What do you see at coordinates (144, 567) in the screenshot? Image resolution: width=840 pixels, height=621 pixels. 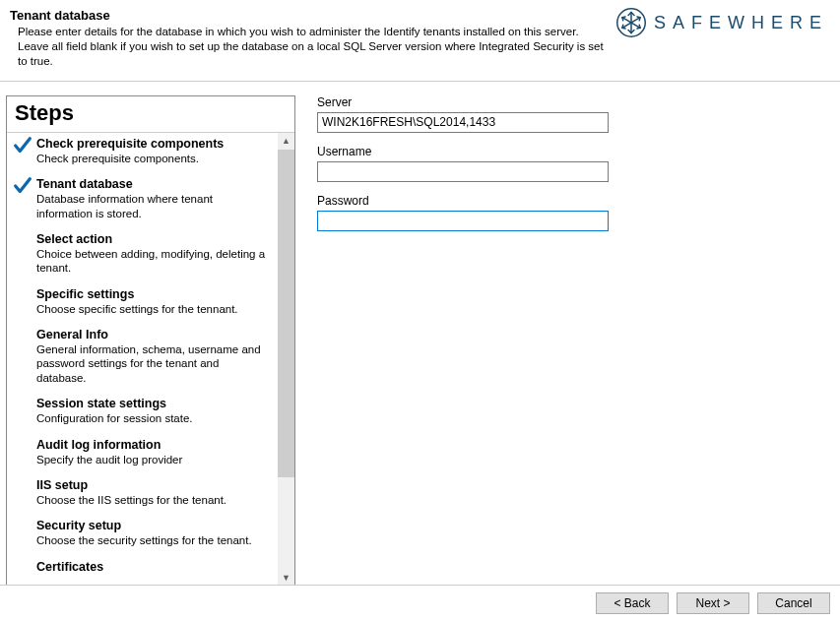 I see `step-item: Certificates` at bounding box center [144, 567].